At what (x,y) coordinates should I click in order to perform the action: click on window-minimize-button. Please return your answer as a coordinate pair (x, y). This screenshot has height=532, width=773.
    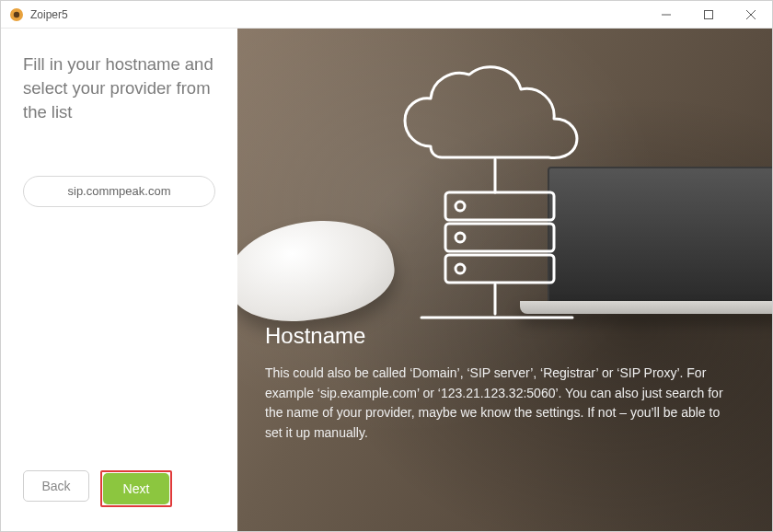
    Looking at the image, I should click on (666, 15).